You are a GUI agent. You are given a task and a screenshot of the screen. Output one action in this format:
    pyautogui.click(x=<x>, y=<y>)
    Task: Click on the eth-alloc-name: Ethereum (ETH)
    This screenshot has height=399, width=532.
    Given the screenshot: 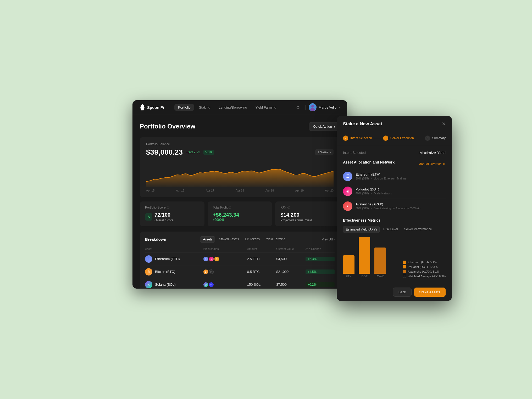 What is the action you would take?
    pyautogui.click(x=401, y=174)
    